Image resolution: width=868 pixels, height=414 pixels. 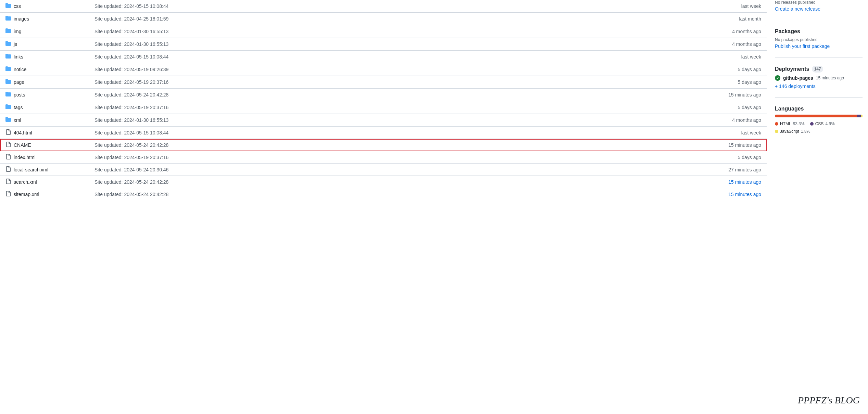 I want to click on table-row: page Site updated: 2024-05-19 20:37:16 5…, so click(x=383, y=82).